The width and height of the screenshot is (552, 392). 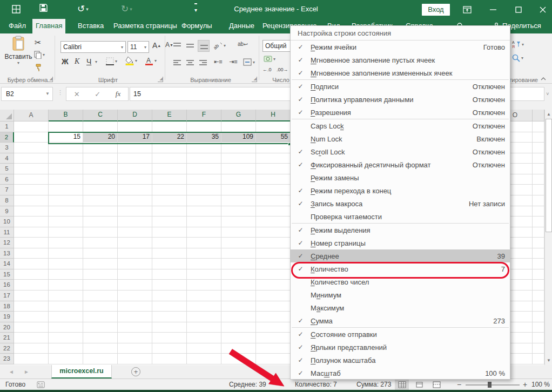 I want to click on row-header-14: 14, so click(x=7, y=264).